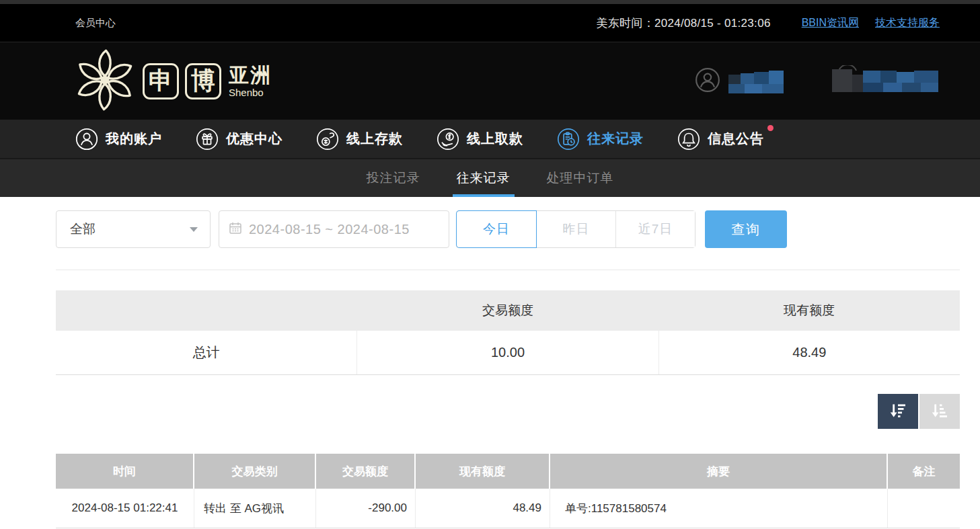 The width and height of the screenshot is (980, 529). Describe the element at coordinates (719, 471) in the screenshot. I see `records-header-summary: 摘要` at that location.